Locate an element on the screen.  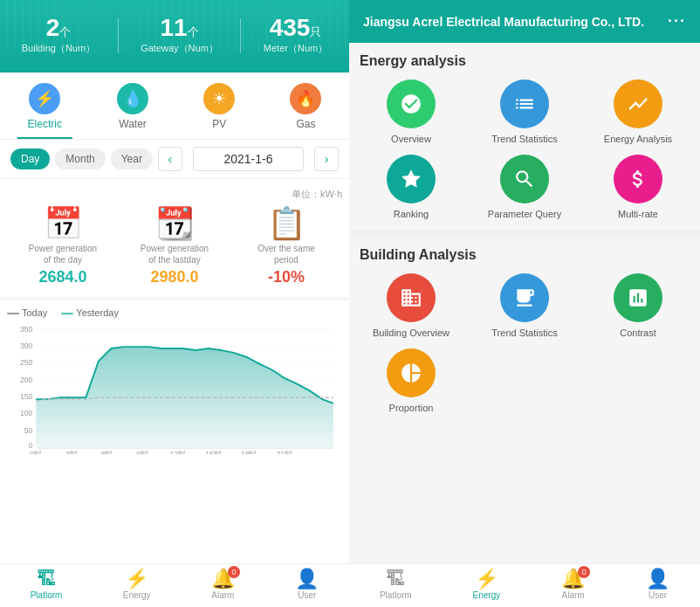
gateway-label: Gateway（Num） is located at coordinates (180, 49).